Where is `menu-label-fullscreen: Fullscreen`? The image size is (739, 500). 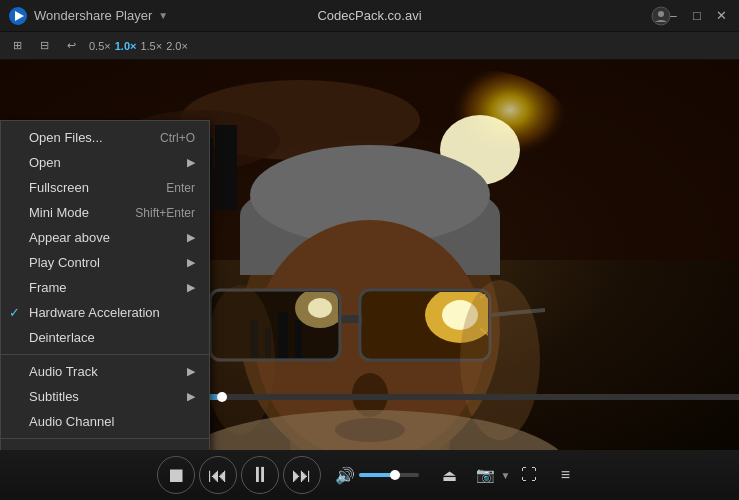
menu-label-fullscreen: Fullscreen is located at coordinates (59, 188).